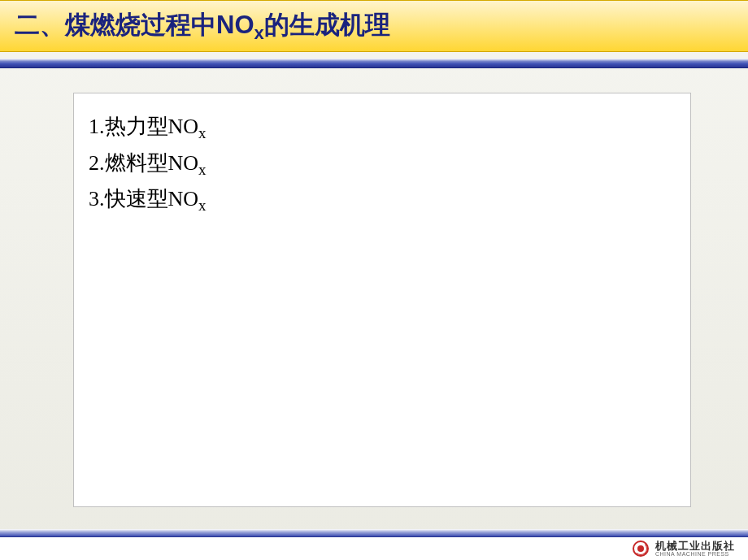 The height and width of the screenshot is (560, 748). Describe the element at coordinates (374, 533) in the screenshot. I see `footer-divider` at that location.